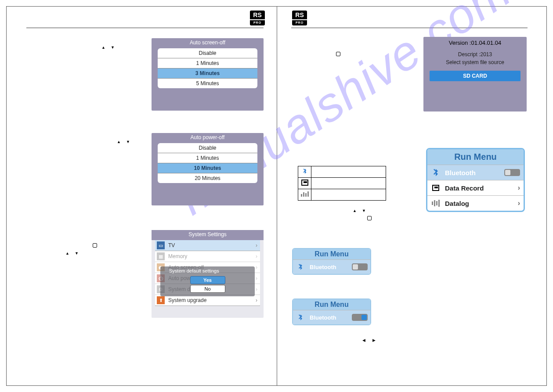 This screenshot has height=392, width=553. Describe the element at coordinates (475, 74) in the screenshot. I see `version-panel: Version :01.04.01.04 Descript :2013 Sele…` at that location.